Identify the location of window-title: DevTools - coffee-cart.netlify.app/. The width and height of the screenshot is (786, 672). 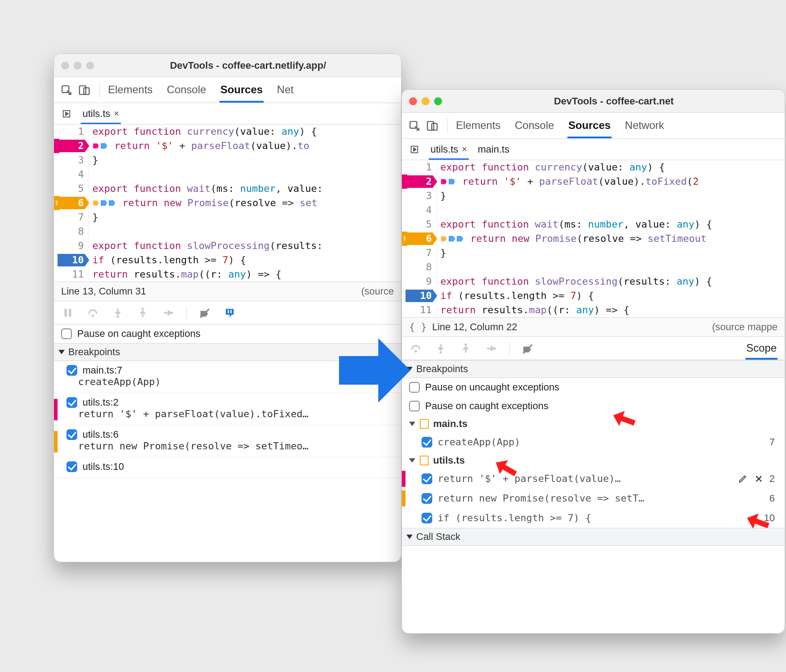
(248, 66).